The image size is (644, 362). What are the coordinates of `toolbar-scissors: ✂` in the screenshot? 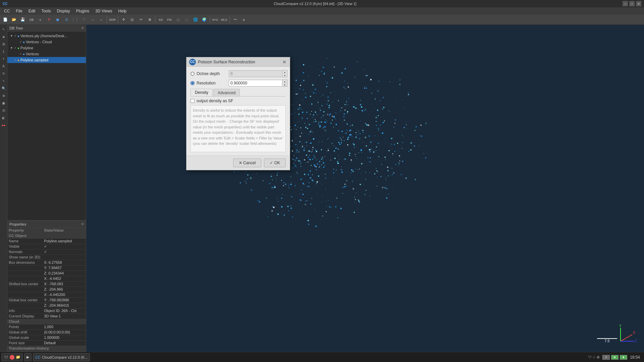 It's located at (141, 20).